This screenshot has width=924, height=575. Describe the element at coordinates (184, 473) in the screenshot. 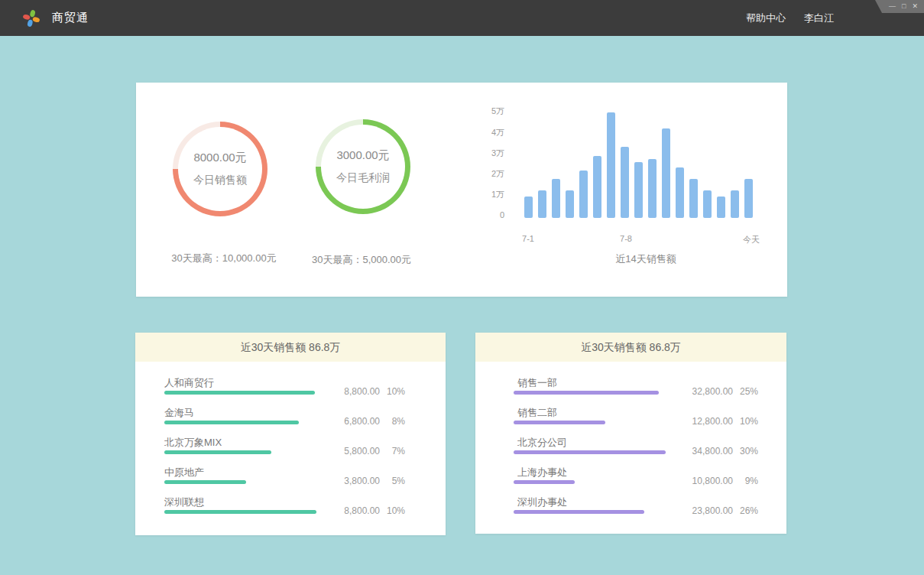

I see `rank-item-name: 中原地产` at that location.